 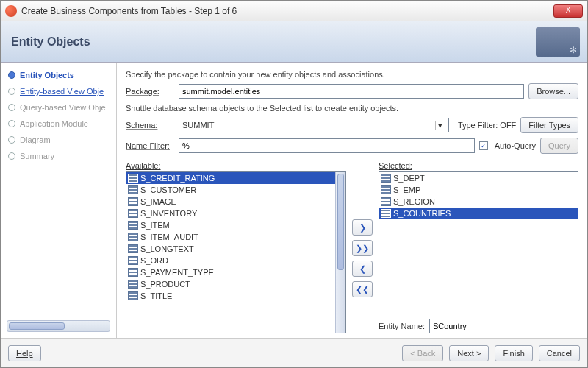 I want to click on available-item-label: S_TITLE, so click(x=156, y=296).